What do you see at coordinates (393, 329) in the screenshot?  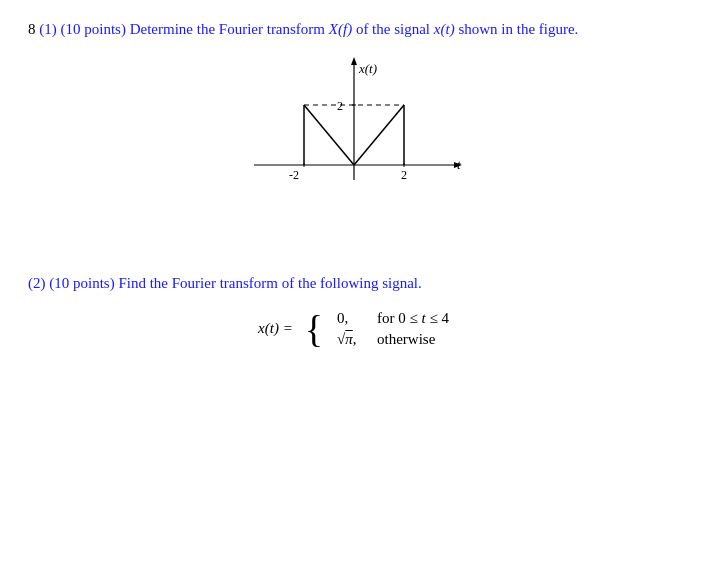 I see `piecewise-cases: 0, for 0 ≤ t ≤ 4 √π, otherwise` at bounding box center [393, 329].